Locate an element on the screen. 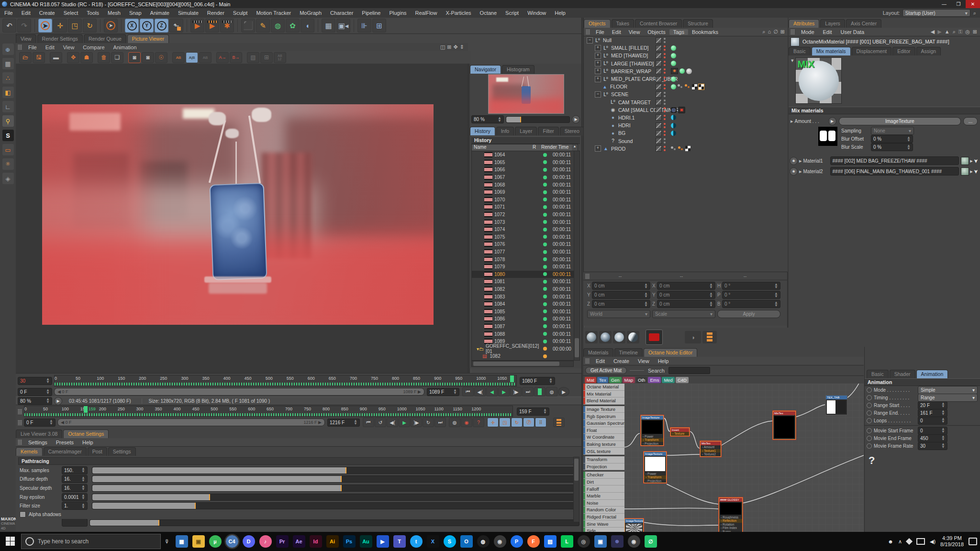  keyframe-circle-icon is located at coordinates (869, 390).